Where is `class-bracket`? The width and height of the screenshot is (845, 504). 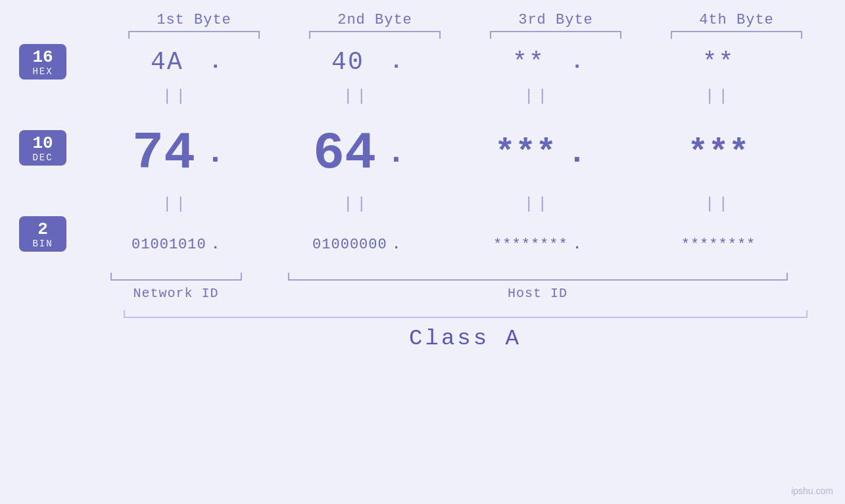 class-bracket is located at coordinates (466, 314).